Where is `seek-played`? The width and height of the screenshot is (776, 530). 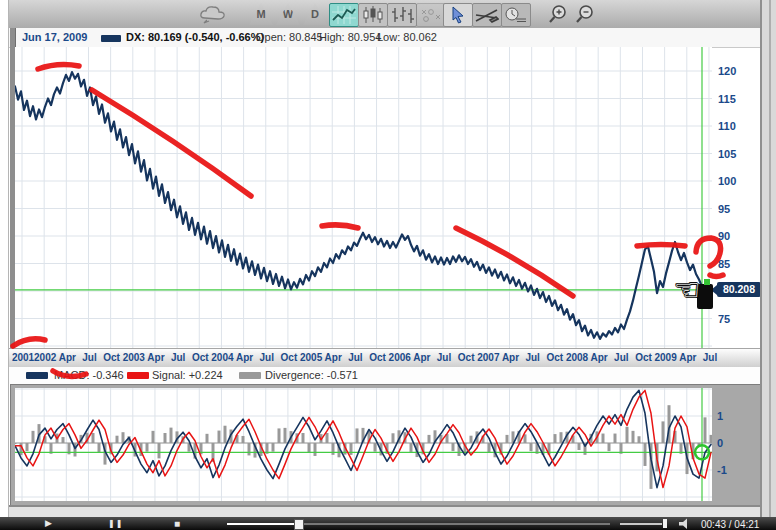
seek-played is located at coordinates (260, 524).